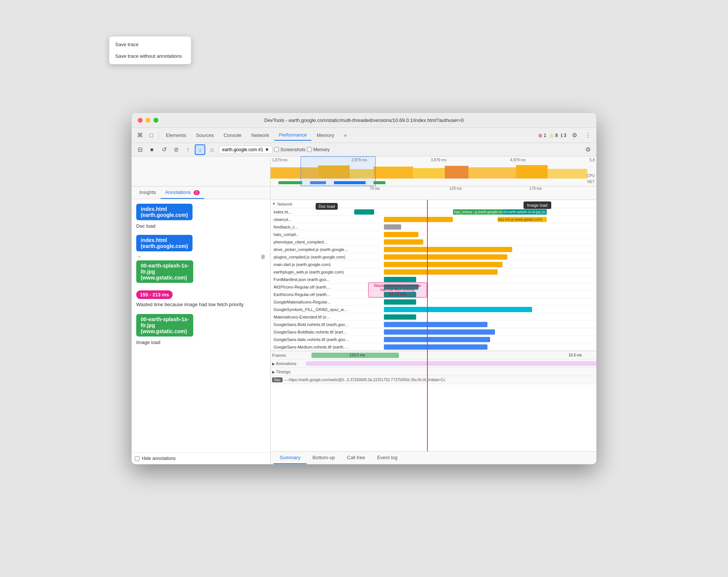 Image resolution: width=728 pixels, height=577 pixels. What do you see at coordinates (451, 364) in the screenshot?
I see `animations-bar` at bounding box center [451, 364].